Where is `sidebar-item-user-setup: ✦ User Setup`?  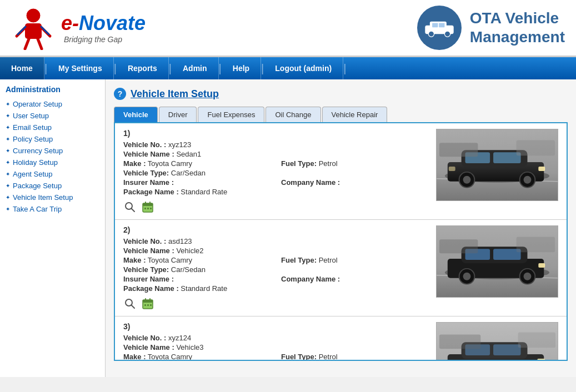
sidebar-item-user-setup: ✦ User Setup is located at coordinates (52, 115).